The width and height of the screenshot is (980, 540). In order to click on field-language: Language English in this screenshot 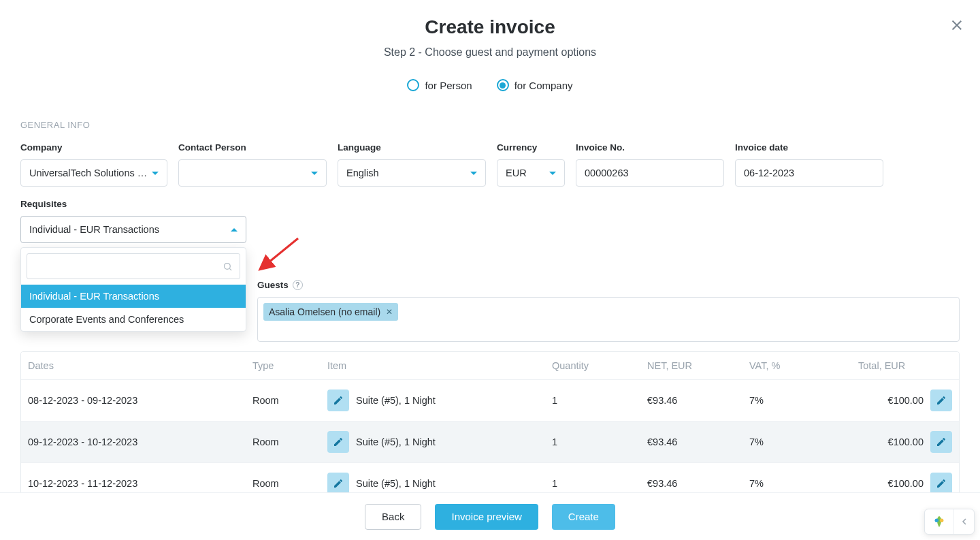, I will do `click(412, 165)`.